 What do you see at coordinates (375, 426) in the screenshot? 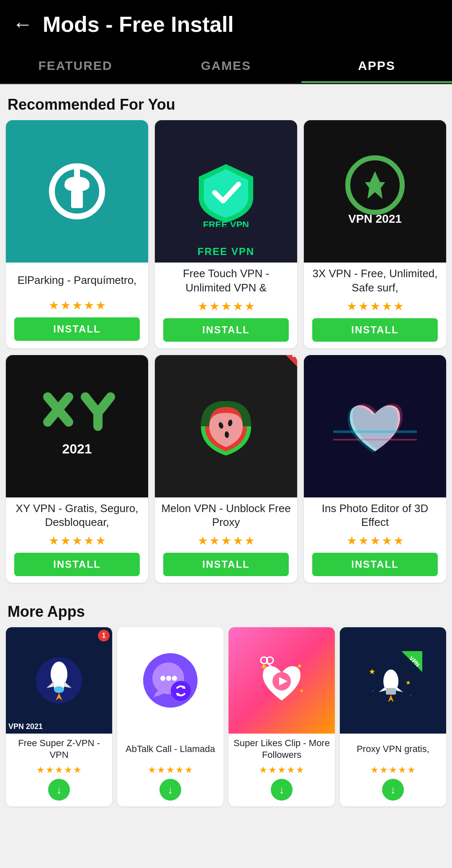
I see `app-icon-insphoto` at bounding box center [375, 426].